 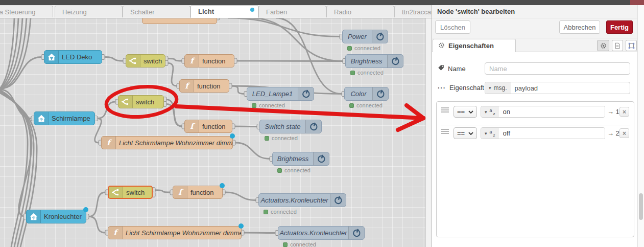 What do you see at coordinates (631, 46) in the screenshot?
I see `appearance-icon-button` at bounding box center [631, 46].